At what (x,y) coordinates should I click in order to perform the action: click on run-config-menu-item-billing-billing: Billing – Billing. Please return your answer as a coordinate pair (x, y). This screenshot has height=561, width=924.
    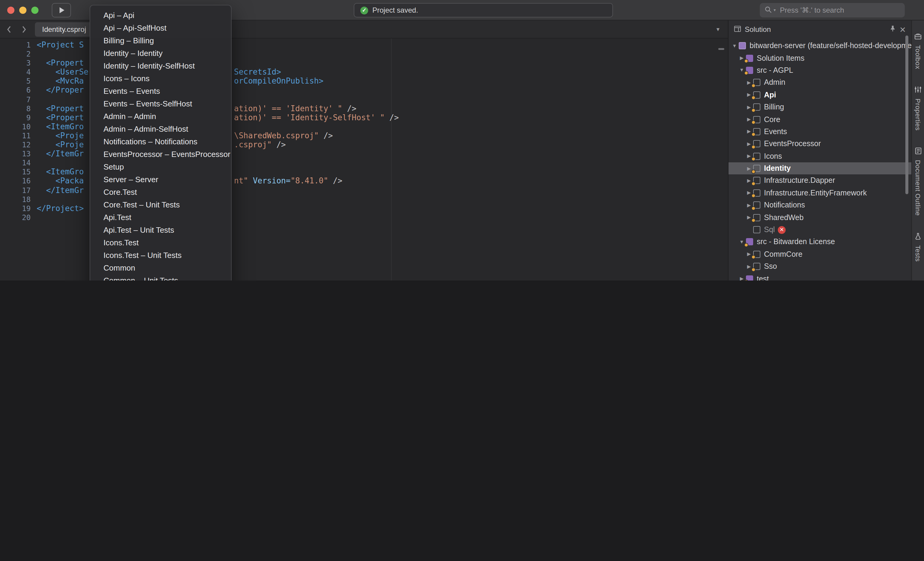
    Looking at the image, I should click on (160, 40).